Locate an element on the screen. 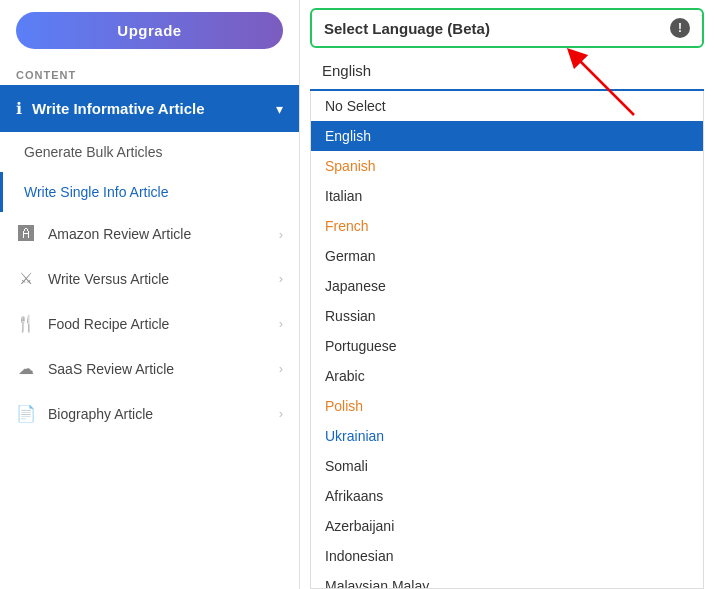 Image resolution: width=714 pixels, height=589 pixels. chevron-right-icon-4: › is located at coordinates (281, 368).